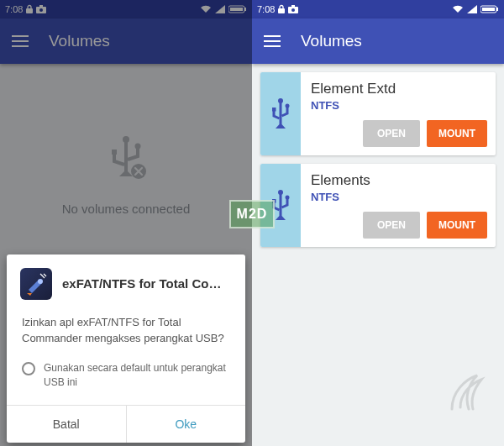 The height and width of the screenshot is (446, 504). I want to click on app-title: Volumes, so click(331, 41).